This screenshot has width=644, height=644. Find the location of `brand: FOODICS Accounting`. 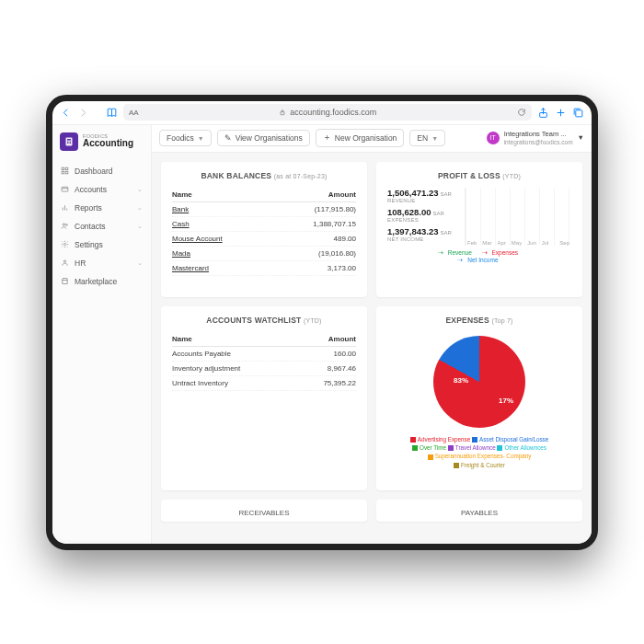

brand: FOODICS Accounting is located at coordinates (101, 144).